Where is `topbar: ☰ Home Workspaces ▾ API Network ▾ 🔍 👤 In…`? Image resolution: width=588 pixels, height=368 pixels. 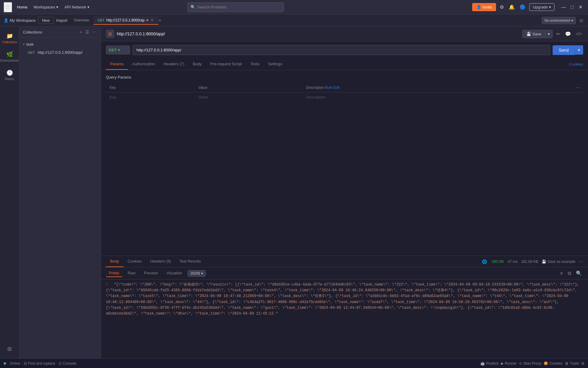 topbar: ☰ Home Workspaces ▾ API Network ▾ 🔍 👤 In… is located at coordinates (294, 7).